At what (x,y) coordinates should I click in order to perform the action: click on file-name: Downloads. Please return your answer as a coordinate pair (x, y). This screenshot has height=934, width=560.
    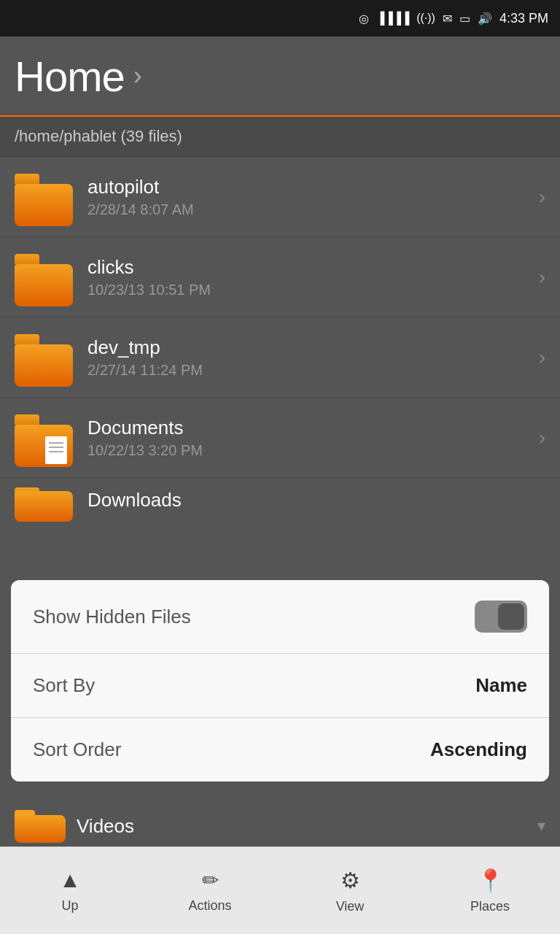
    Looking at the image, I should click on (316, 501).